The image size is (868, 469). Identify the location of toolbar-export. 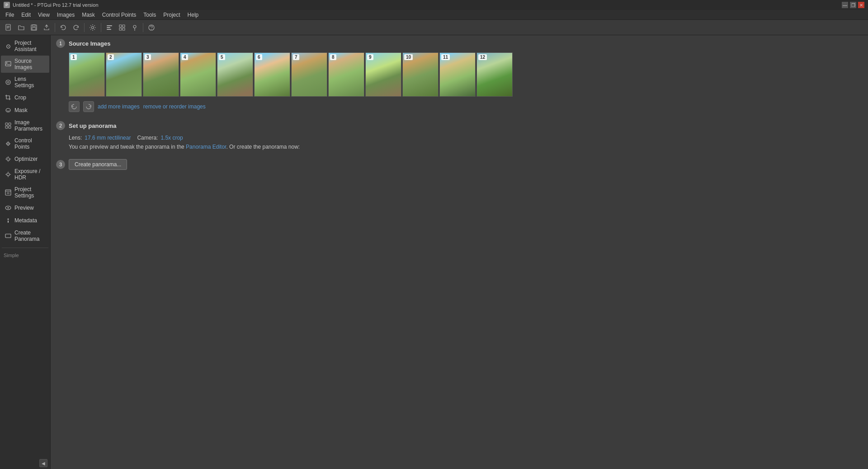
(47, 28).